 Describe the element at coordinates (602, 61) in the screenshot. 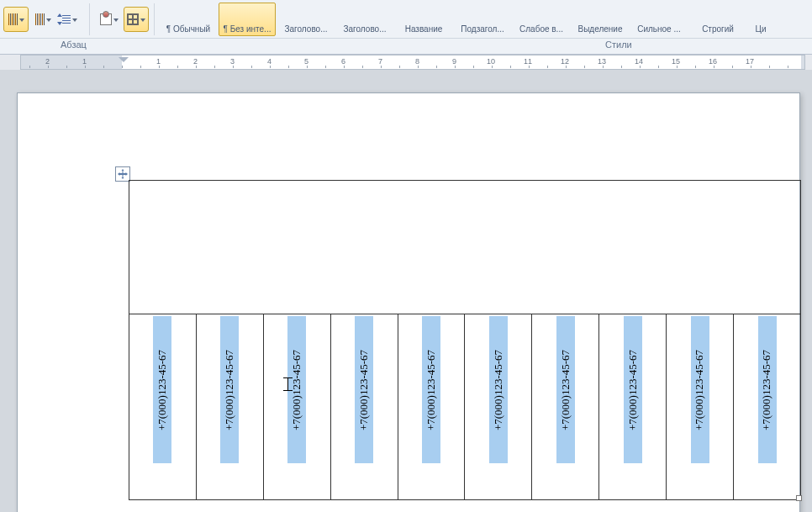

I see `ruler-tick: 13` at that location.